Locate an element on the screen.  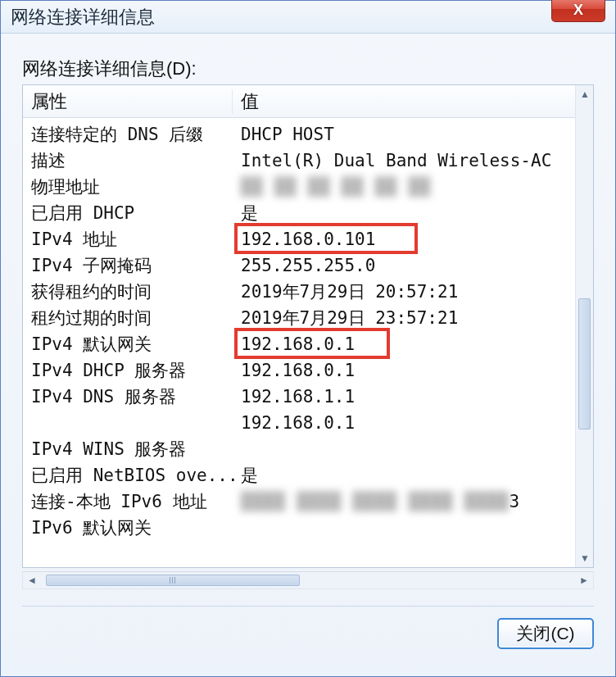
table-row: IPv4 WINS 服务器 is located at coordinates (299, 449).